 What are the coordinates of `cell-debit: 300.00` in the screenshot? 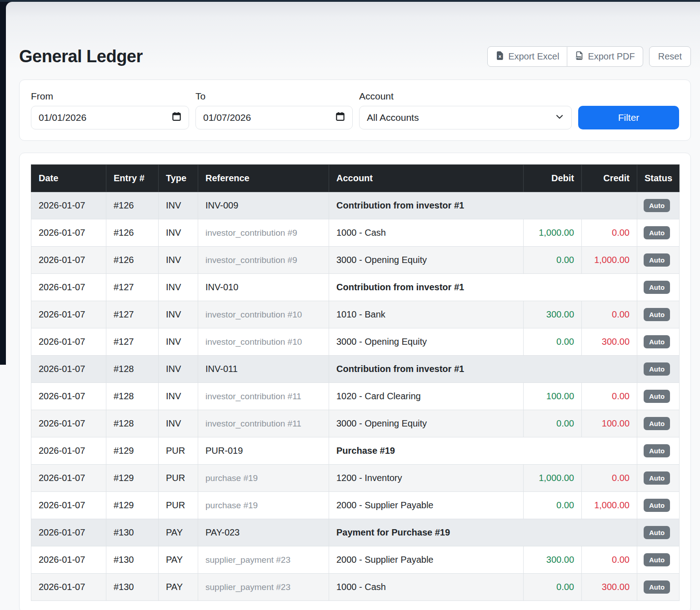 It's located at (553, 315).